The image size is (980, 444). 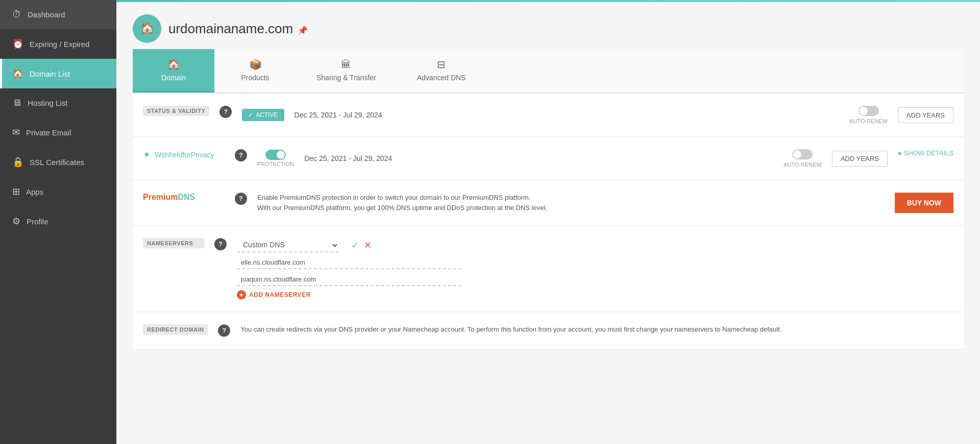 I want to click on status-auto-renew-toggle, so click(x=869, y=111).